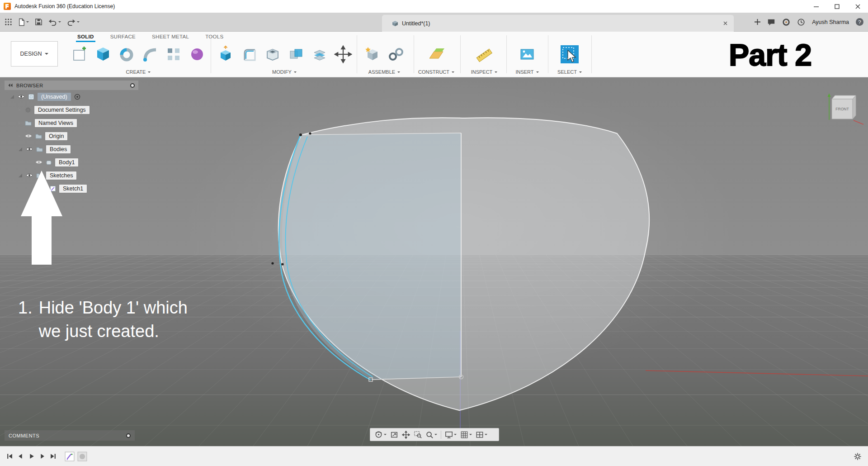  I want to click on timeline-feature-body1, so click(82, 456).